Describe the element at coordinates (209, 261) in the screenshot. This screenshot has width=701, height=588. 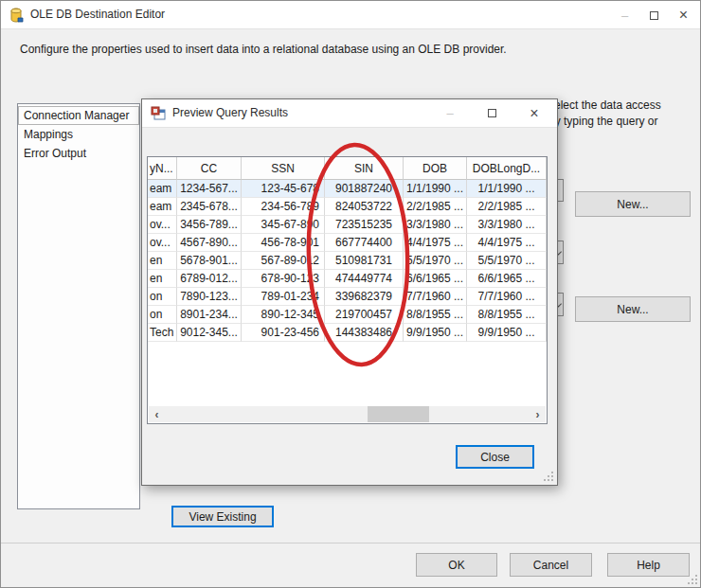
I see `table-cell: 5678-901...` at that location.